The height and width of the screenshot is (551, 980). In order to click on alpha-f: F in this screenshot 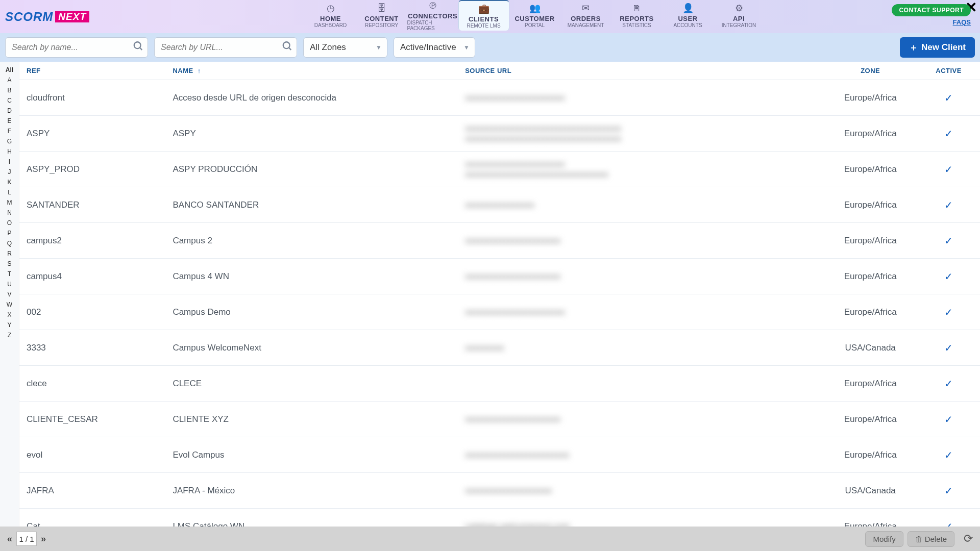, I will do `click(9, 131)`.